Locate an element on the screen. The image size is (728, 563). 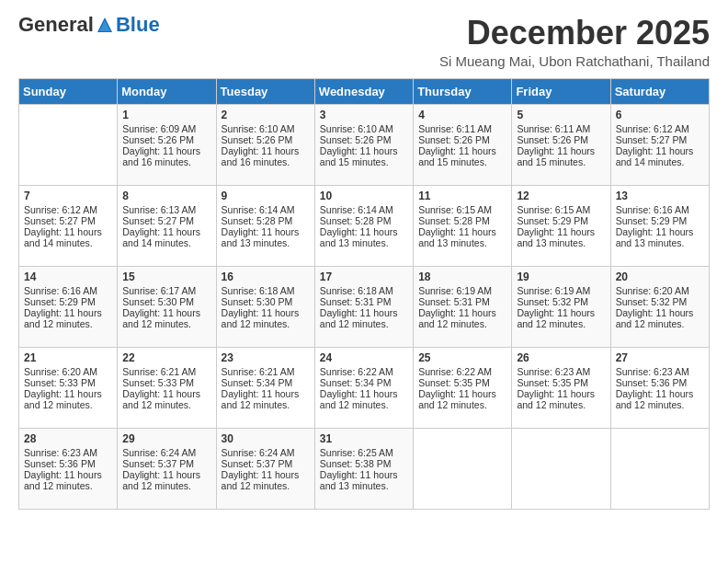
day-of-week-header: Wednesday is located at coordinates (364, 91).